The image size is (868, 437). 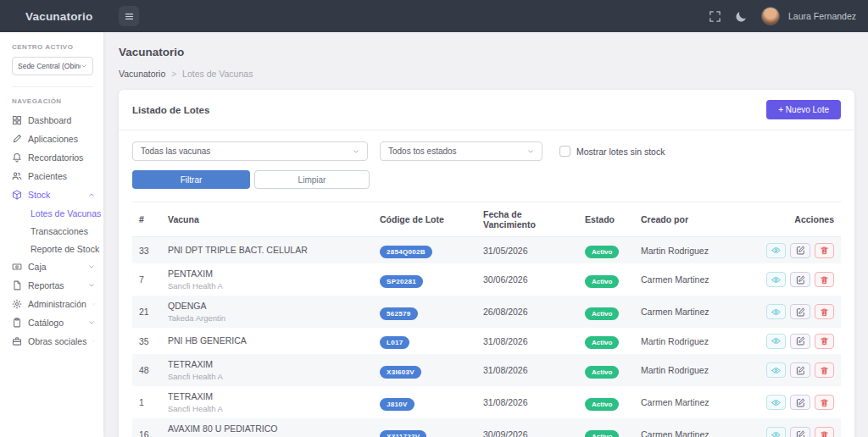 What do you see at coordinates (267, 429) in the screenshot?
I see `vaccine-name: AVAXIM 80 U PEDIATRICO` at bounding box center [267, 429].